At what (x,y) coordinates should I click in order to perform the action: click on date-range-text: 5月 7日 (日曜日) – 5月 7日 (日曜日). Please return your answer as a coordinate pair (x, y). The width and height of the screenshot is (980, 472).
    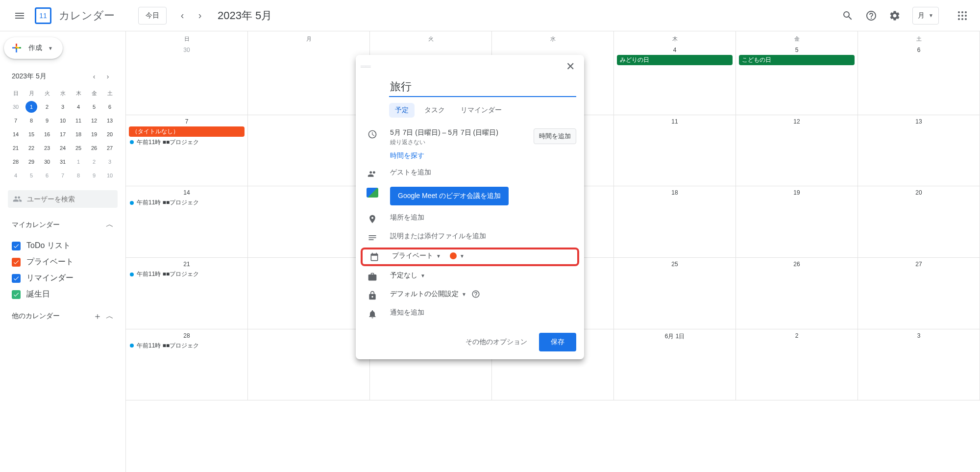
    Looking at the image, I should click on (444, 133).